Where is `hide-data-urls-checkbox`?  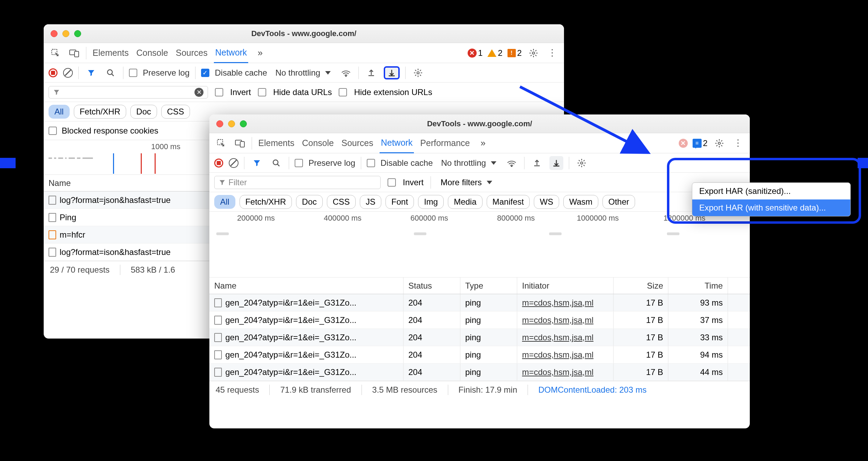
hide-data-urls-checkbox is located at coordinates (262, 92).